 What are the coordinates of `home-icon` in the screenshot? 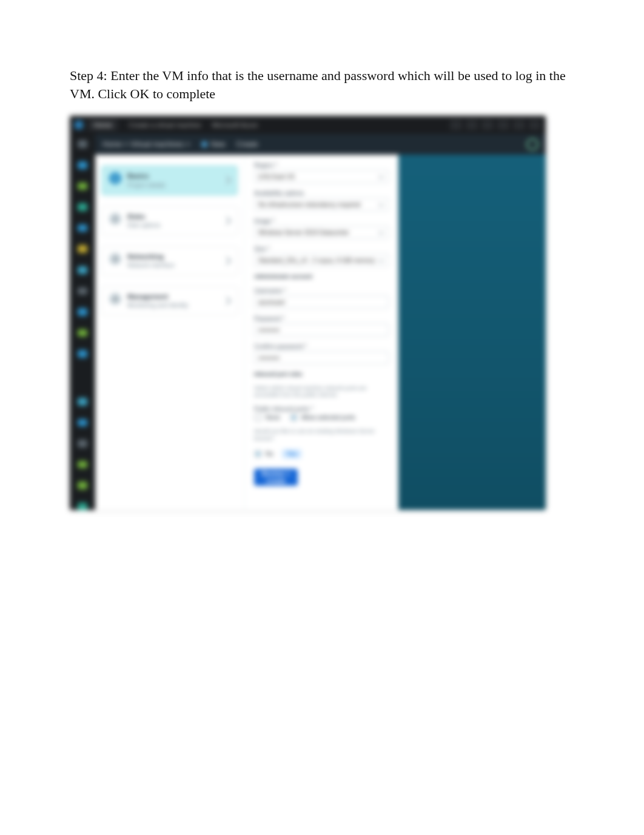 It's located at (82, 165).